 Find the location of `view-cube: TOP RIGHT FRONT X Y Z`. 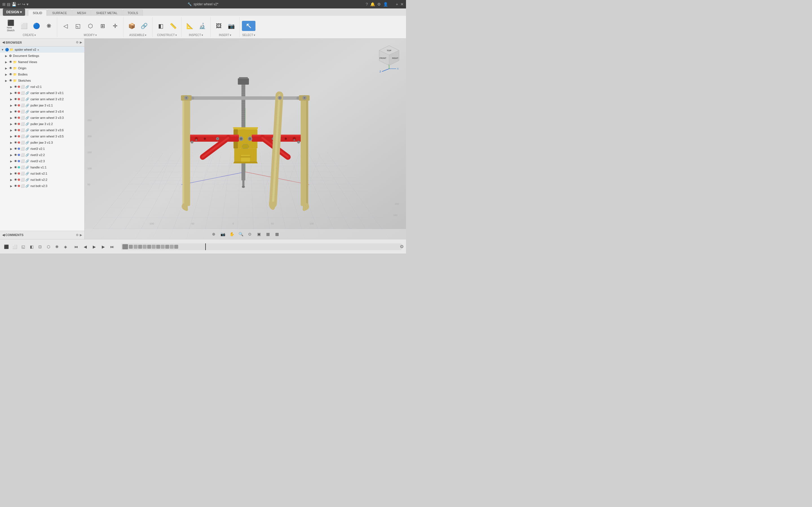

view-cube: TOP RIGHT FRONT X Y Z is located at coordinates (389, 56).